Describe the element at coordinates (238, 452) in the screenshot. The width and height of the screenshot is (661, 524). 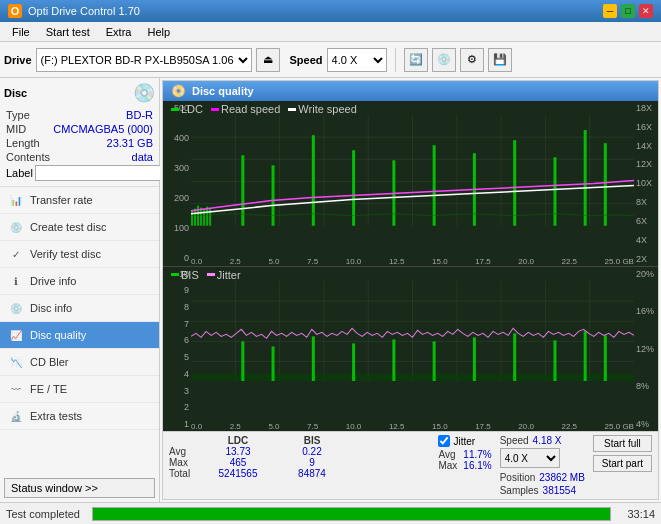
I see `stats-avg-ldc: 13.73` at that location.